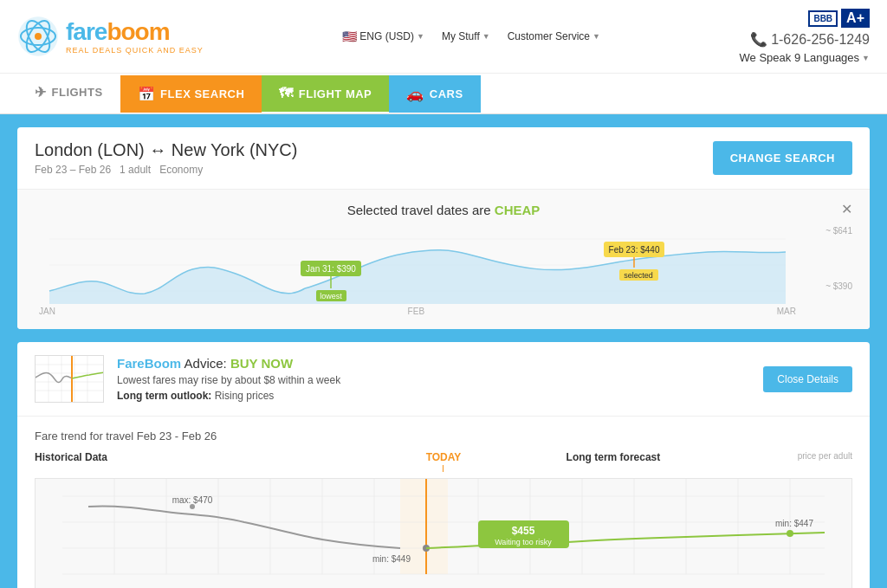  Describe the element at coordinates (805, 57) in the screenshot. I see `languages-dropdown: We Speak 9 Languages ▼` at that location.